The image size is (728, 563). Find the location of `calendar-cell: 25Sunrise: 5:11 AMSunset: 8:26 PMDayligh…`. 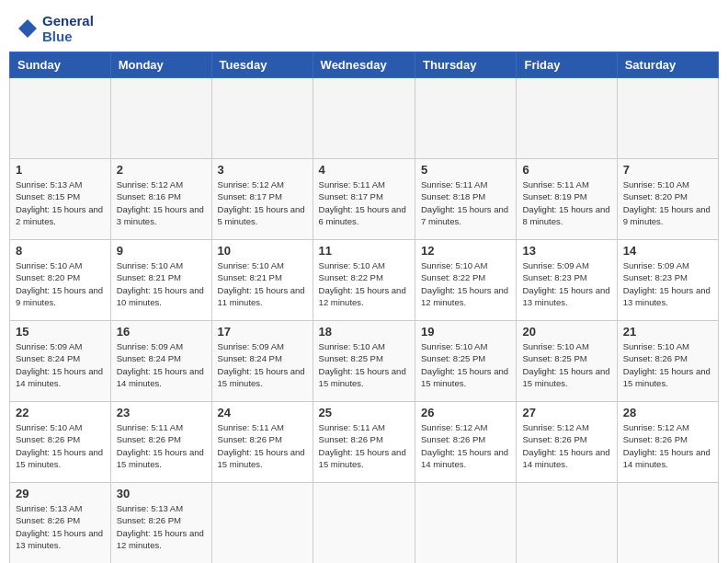

calendar-cell: 25Sunrise: 5:11 AMSunset: 8:26 PMDayligh… is located at coordinates (364, 442).